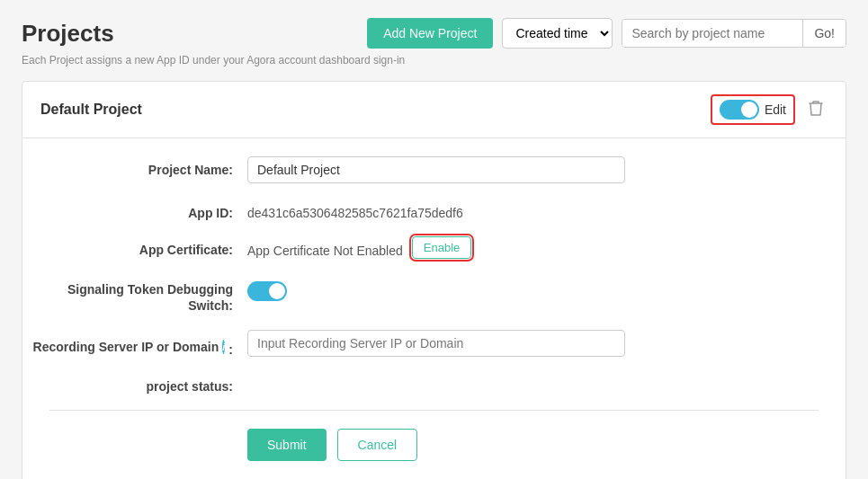 This screenshot has height=479, width=868. What do you see at coordinates (434, 248) in the screenshot?
I see `app-cert-row: App Certificate: App Certificate Not Ena…` at bounding box center [434, 248].